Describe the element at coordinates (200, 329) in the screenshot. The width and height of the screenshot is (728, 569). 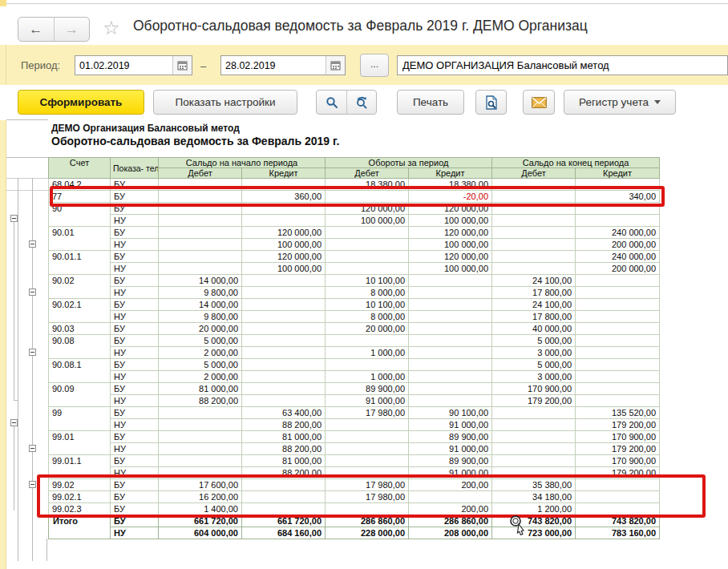
I see `cell-value: 20 000,00` at that location.